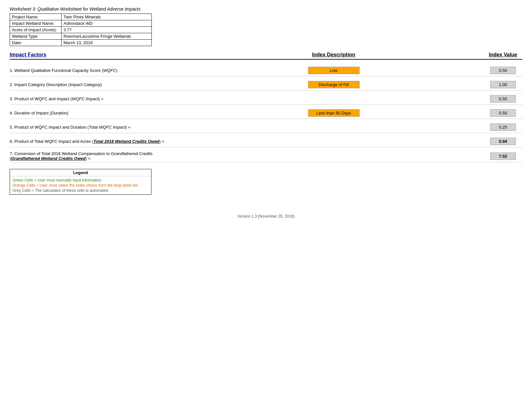 The image size is (532, 412). I want to click on factor-value-4: 0.50, so click(503, 113).